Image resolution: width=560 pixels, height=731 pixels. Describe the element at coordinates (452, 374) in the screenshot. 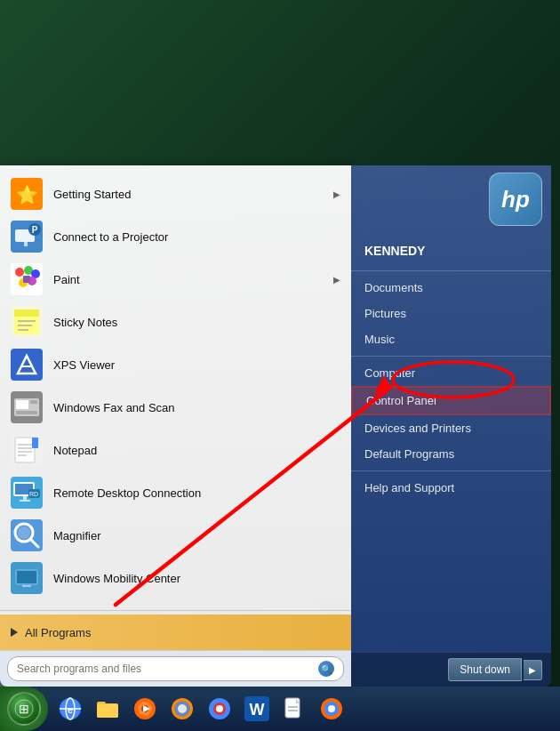

I see `right-menu-computer: Computer` at that location.